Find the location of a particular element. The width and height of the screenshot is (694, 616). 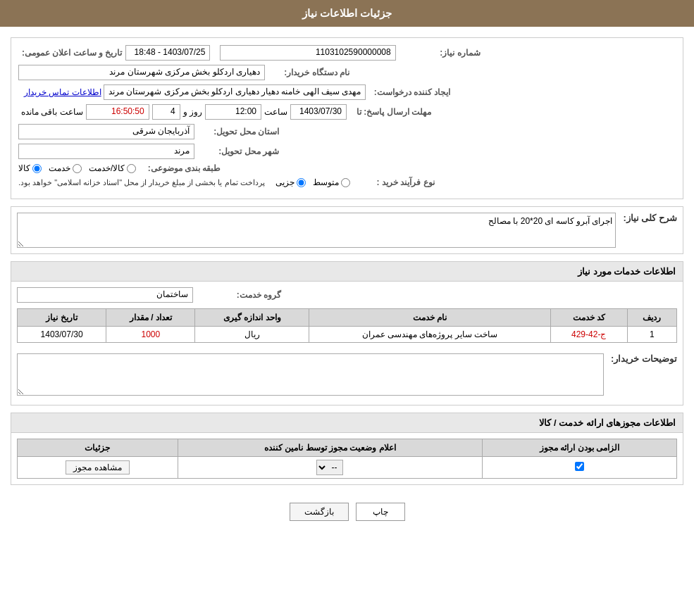

radio-jozi-label: جزیی is located at coordinates (285, 182).